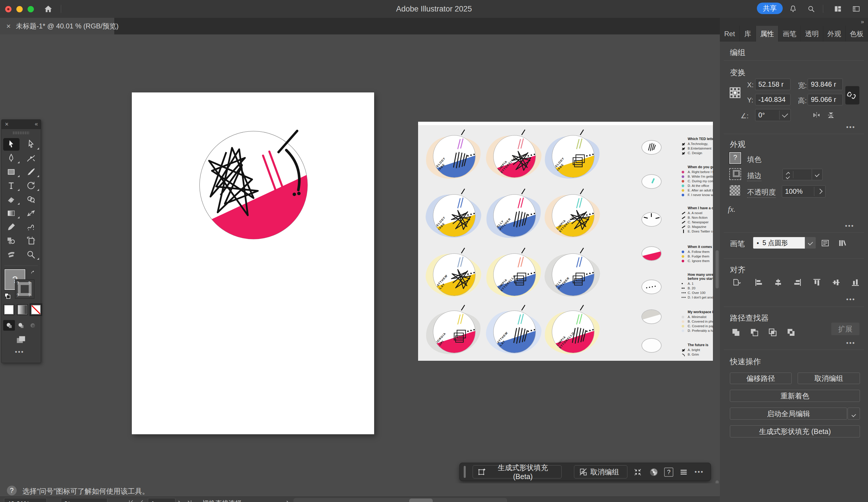 The width and height of the screenshot is (868, 502). What do you see at coordinates (254, 185) in the screenshot?
I see `selected-artwork` at bounding box center [254, 185].